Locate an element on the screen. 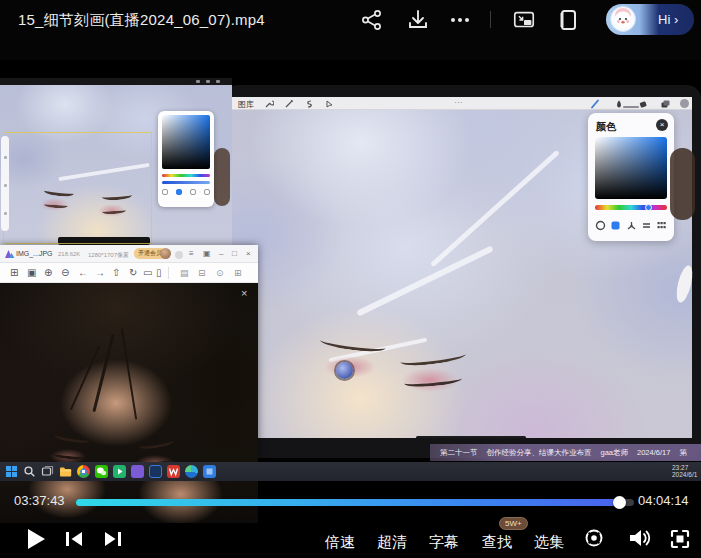 The height and width of the screenshot is (558, 701). next-image-icon: → is located at coordinates (100, 272).